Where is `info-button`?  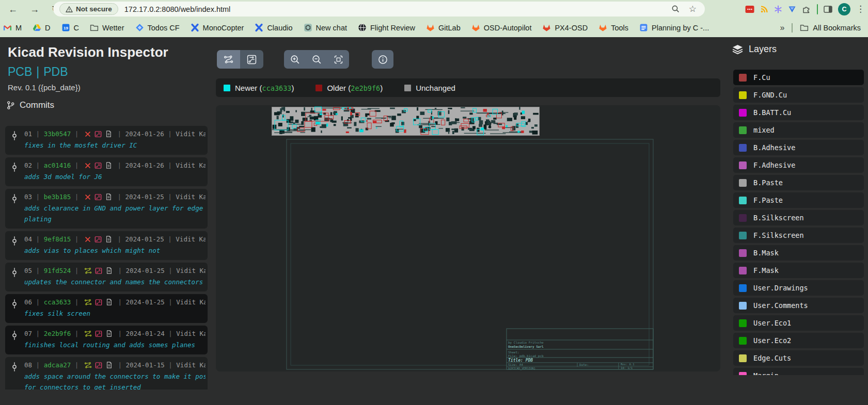 info-button is located at coordinates (383, 59).